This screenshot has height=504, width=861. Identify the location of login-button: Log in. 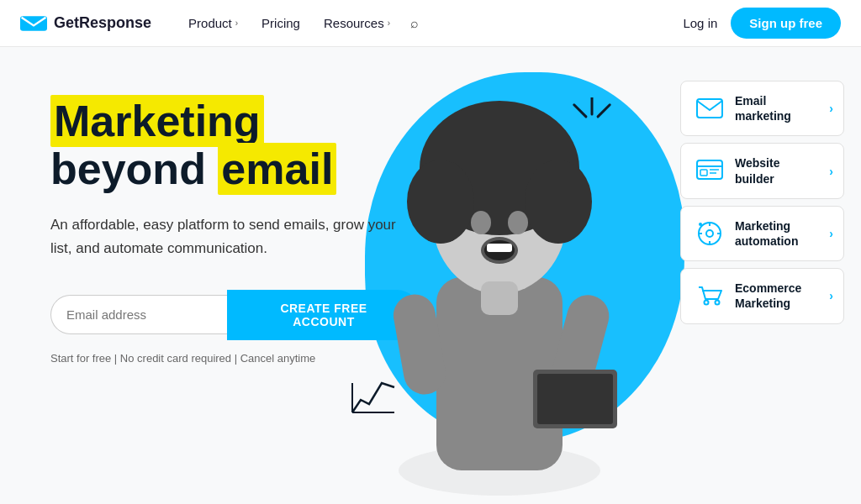
(700, 24).